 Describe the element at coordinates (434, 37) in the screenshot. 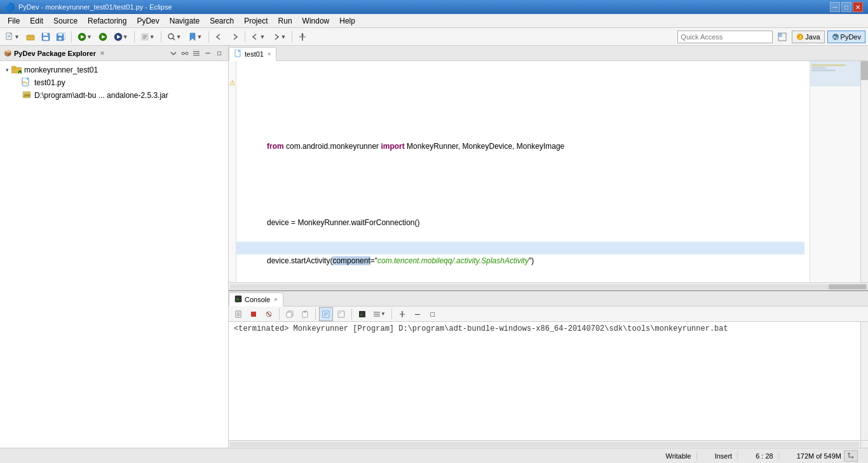

I see `toolbar: ▼ ▼ ▼ ▼ ▼ ▼ ▼` at that location.